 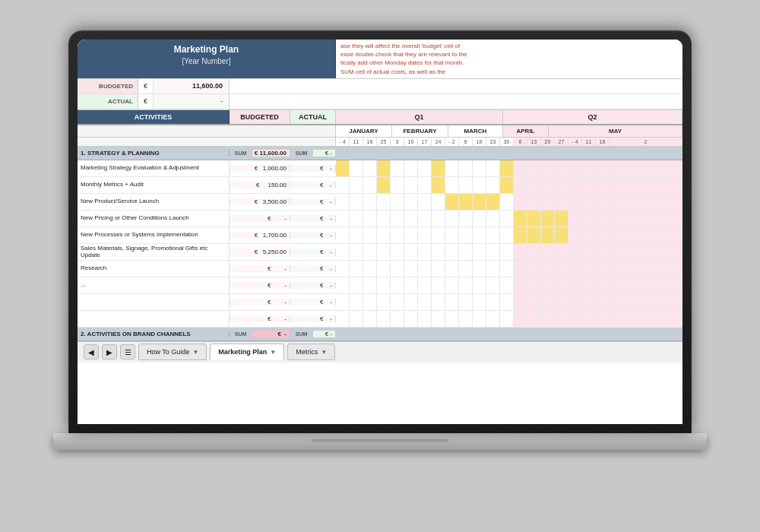 I want to click on section2-header: 2. ACTIVITIES ON BRAND CHANNELS SUM € - …, so click(x=380, y=334).